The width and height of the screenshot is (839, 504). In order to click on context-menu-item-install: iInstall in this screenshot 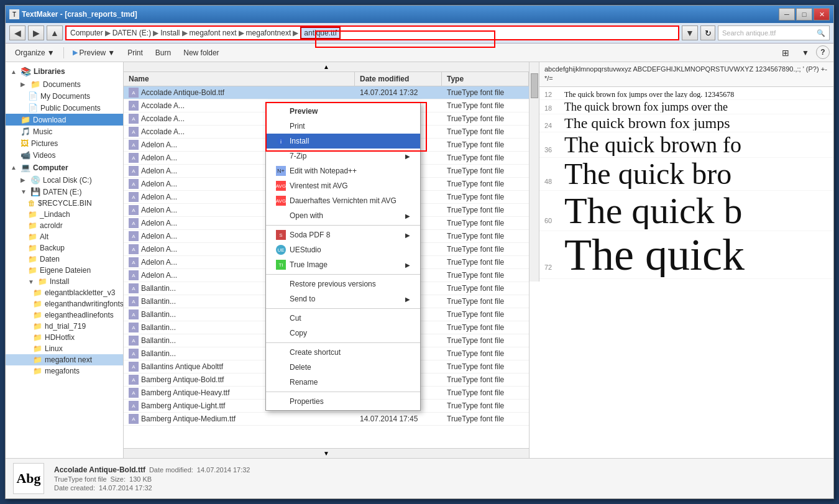, I will do `click(343, 141)`.